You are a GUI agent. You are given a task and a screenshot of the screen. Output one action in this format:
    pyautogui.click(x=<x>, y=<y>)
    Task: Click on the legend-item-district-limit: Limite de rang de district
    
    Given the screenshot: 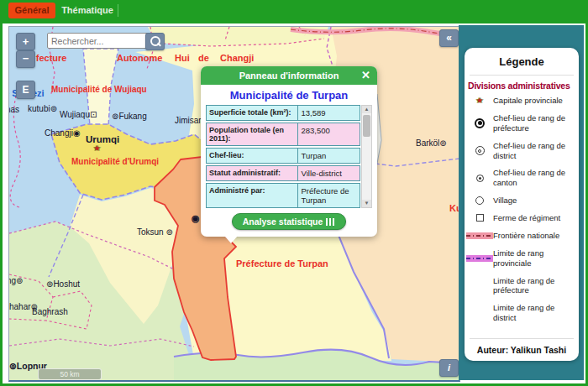 What is the action you would take?
    pyautogui.click(x=522, y=313)
    